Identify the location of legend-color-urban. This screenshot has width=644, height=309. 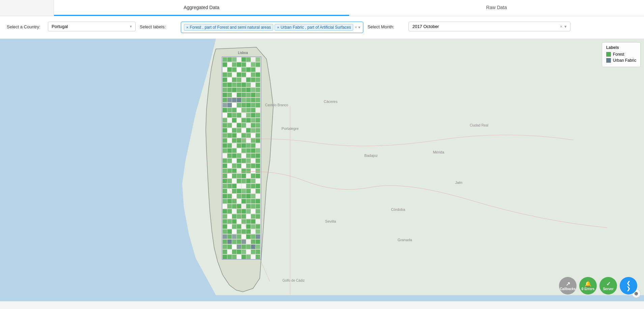
(609, 60).